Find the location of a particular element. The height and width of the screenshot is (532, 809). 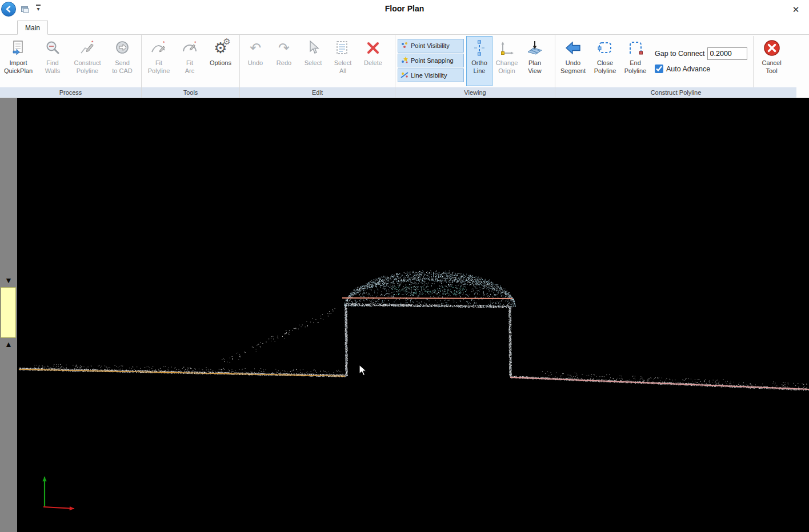

end-polyline-icon is located at coordinates (635, 48).